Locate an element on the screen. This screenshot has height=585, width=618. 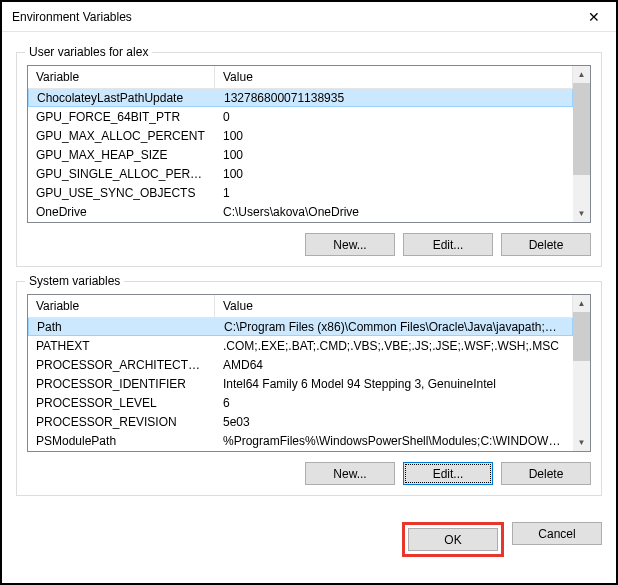
close-icon: ✕ is located at coordinates (594, 17).